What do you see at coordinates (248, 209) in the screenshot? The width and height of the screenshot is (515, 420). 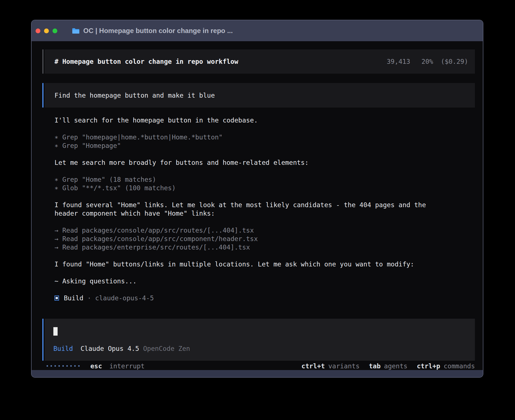 I see `assistant-paragraph: I found several "Home" links. Let me loo…` at bounding box center [248, 209].